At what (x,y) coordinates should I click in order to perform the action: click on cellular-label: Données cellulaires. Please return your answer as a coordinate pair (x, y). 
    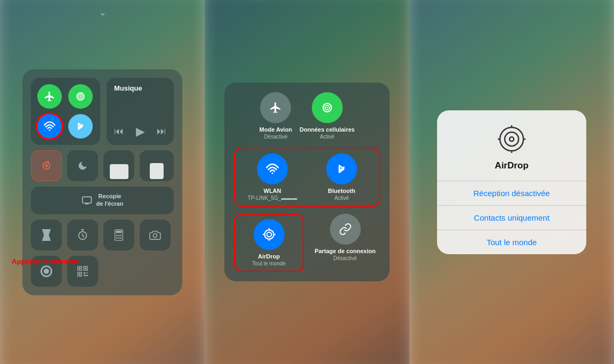
    Looking at the image, I should click on (327, 130).